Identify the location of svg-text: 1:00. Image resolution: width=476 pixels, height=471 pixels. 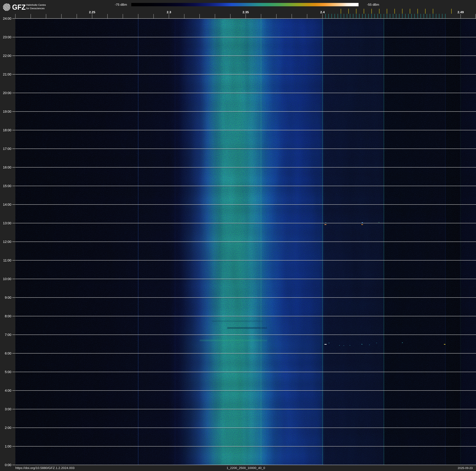
(8, 446).